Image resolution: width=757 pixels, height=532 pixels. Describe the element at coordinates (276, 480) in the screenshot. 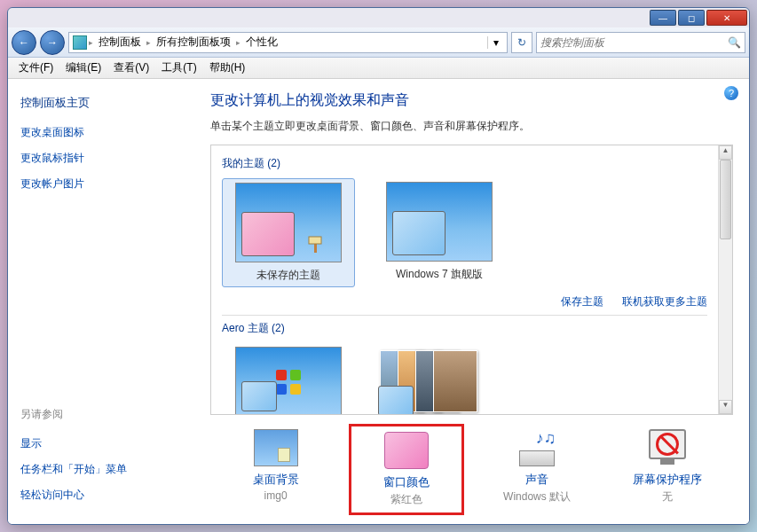

I see `option-label: 桌面背景` at that location.